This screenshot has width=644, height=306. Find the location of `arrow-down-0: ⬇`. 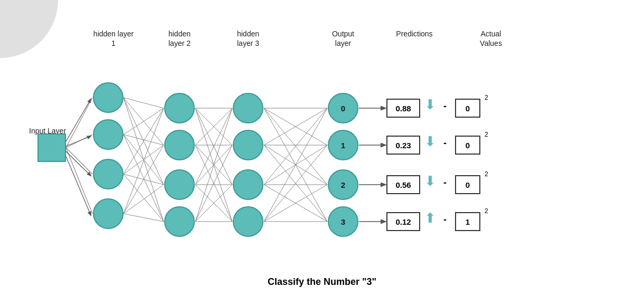

arrow-down-0: ⬇ is located at coordinates (430, 104).